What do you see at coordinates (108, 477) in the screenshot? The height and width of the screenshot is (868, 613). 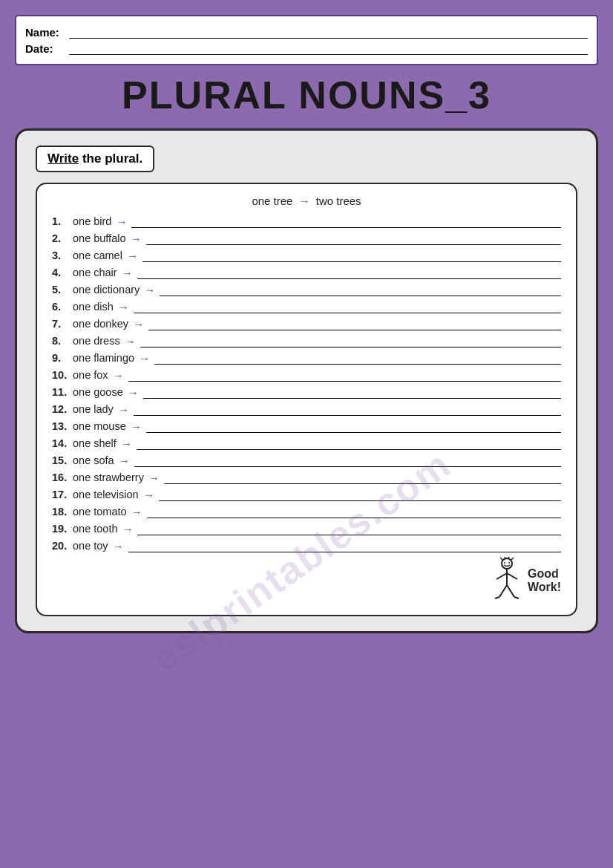 I see `row-text: one strawberry` at bounding box center [108, 477].